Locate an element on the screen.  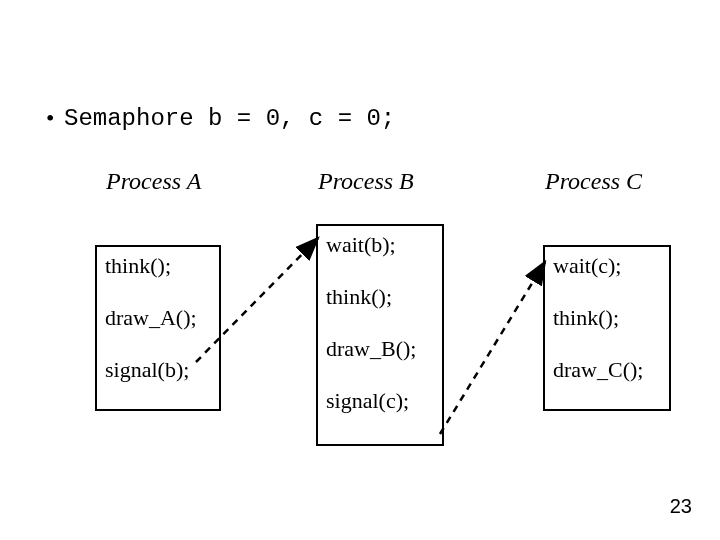
bullet-code-line: Semaphore b = 0, c = 0; is located at coordinates (230, 118).